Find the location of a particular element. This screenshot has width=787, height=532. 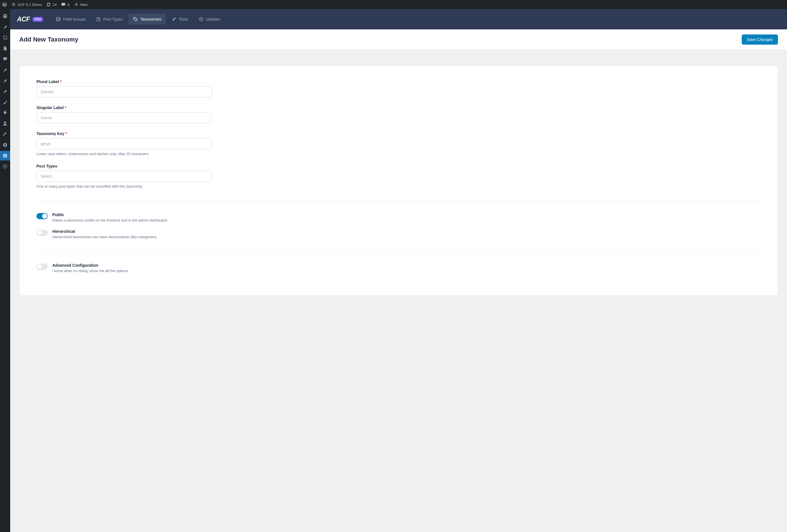

toggle-hierarchical-help: Hierarchical taxonomies can have descend… is located at coordinates (105, 237).